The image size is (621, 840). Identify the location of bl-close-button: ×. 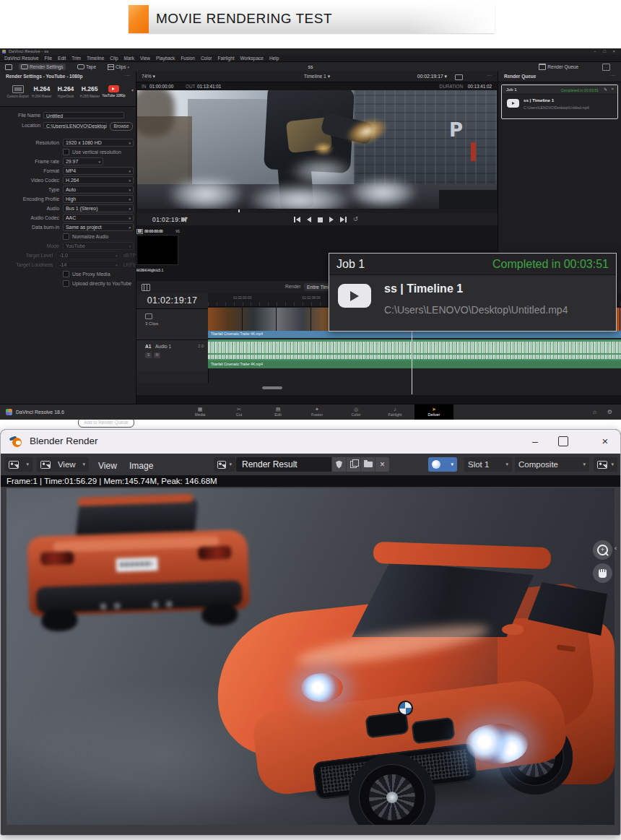
(605, 441).